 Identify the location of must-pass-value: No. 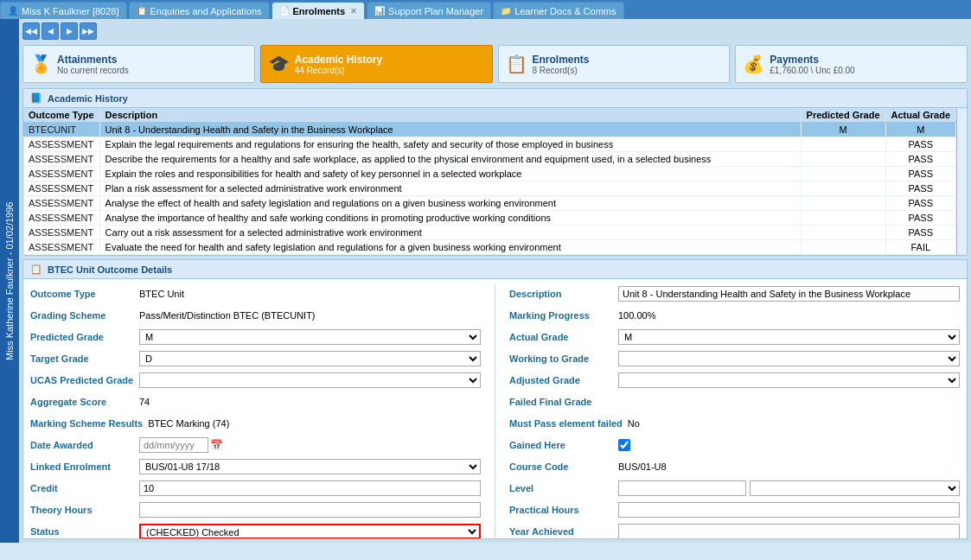
(794, 423).